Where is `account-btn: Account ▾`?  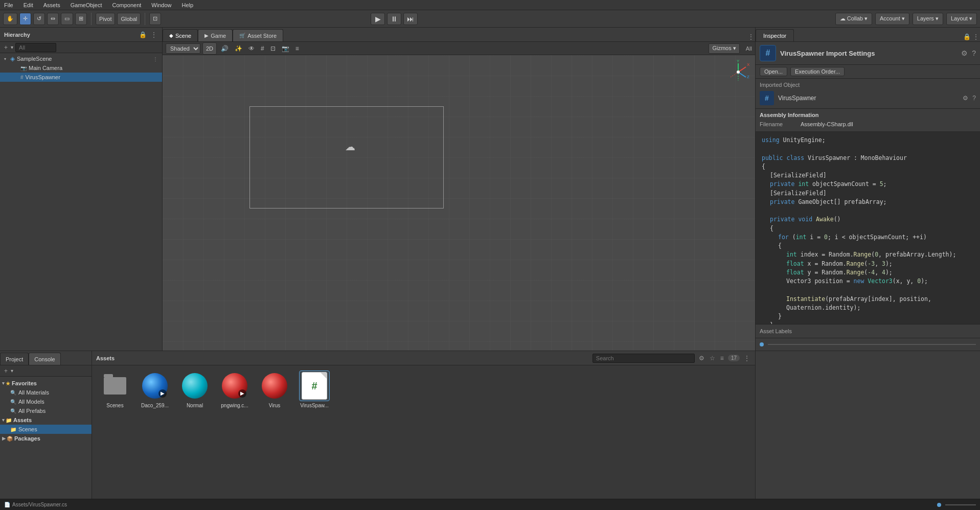 account-btn: Account ▾ is located at coordinates (893, 19).